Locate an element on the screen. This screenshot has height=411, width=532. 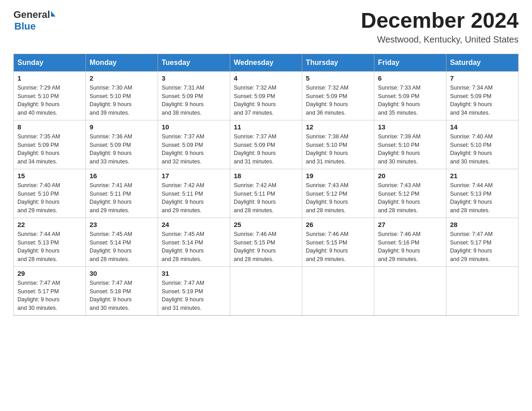
day-info: Sunrise: 7:31 AMSunset: 5:09 PMDaylight:… is located at coordinates (194, 100).